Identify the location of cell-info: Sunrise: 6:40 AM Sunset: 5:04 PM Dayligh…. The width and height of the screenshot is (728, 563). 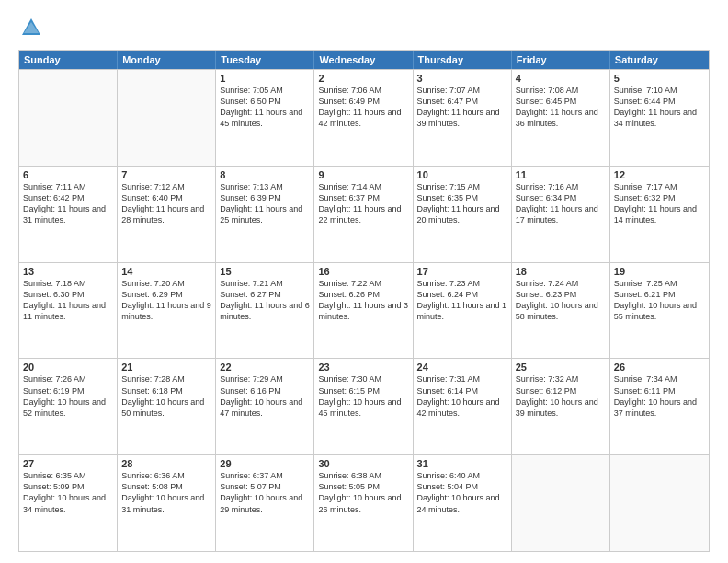
(462, 493).